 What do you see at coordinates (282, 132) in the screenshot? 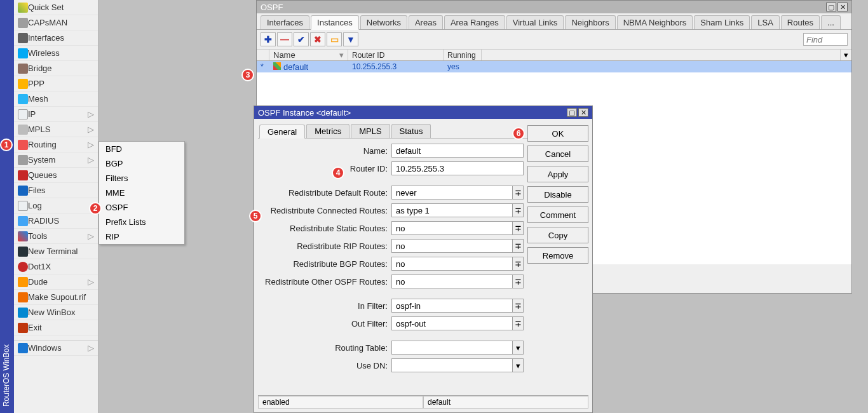
I see `tab-general: General` at bounding box center [282, 132].